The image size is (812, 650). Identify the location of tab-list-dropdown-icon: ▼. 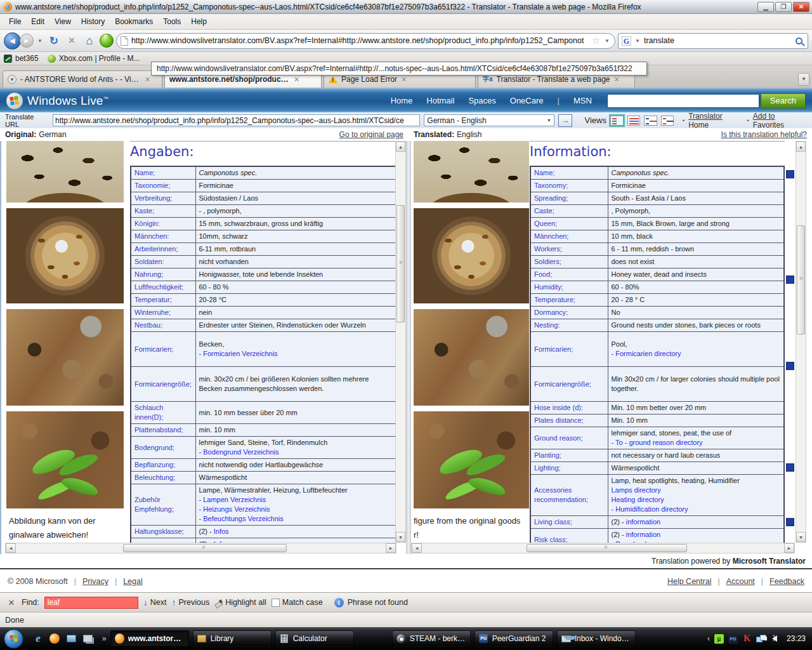
(804, 79).